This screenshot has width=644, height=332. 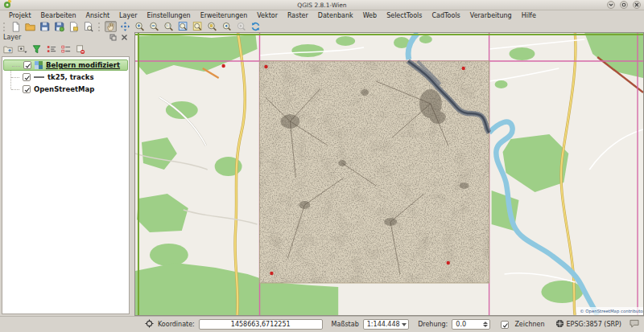 What do you see at coordinates (336, 16) in the screenshot?
I see `menu-datenbank: Datenbank` at bounding box center [336, 16].